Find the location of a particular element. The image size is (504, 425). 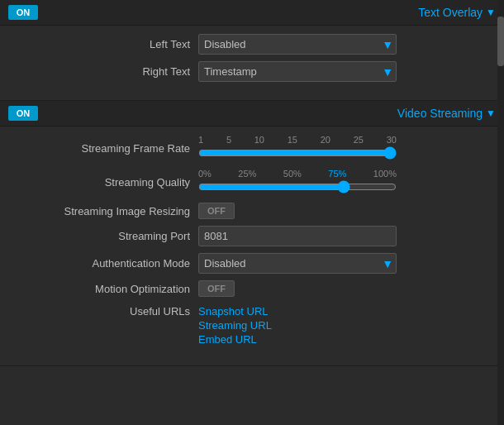

frame-rate-labels: 1 5 10 15 20 25 30 is located at coordinates (297, 140).